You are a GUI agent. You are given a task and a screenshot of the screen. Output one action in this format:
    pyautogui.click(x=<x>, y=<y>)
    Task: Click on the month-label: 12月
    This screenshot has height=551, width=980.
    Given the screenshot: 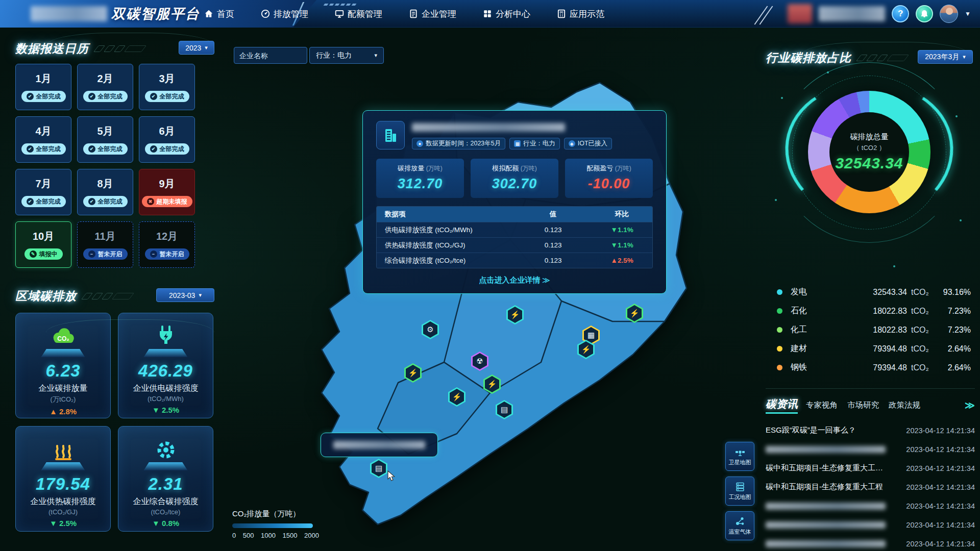 What is the action you would take?
    pyautogui.click(x=167, y=237)
    